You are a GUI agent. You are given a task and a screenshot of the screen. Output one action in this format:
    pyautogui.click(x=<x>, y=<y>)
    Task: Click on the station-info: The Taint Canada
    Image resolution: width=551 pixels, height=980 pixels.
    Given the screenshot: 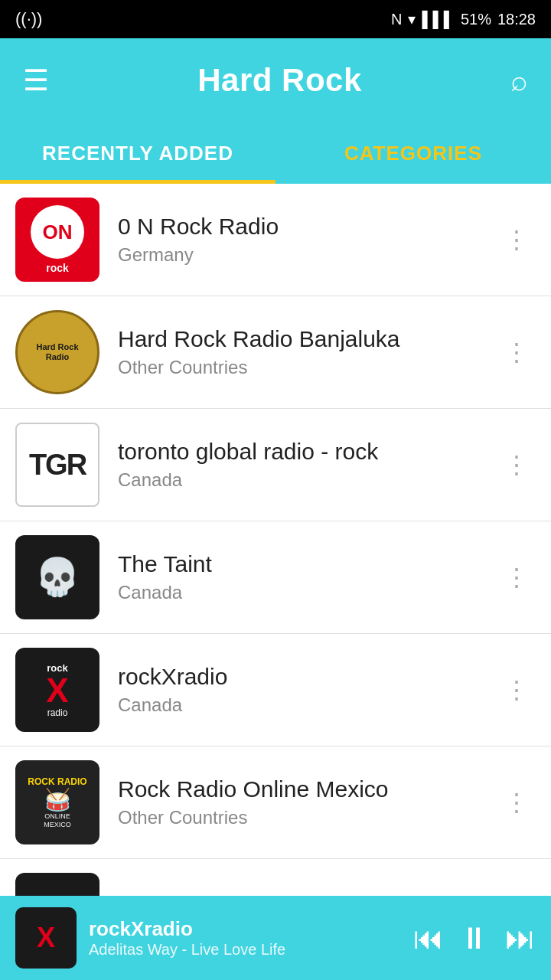 What is the action you would take?
    pyautogui.click(x=308, y=577)
    